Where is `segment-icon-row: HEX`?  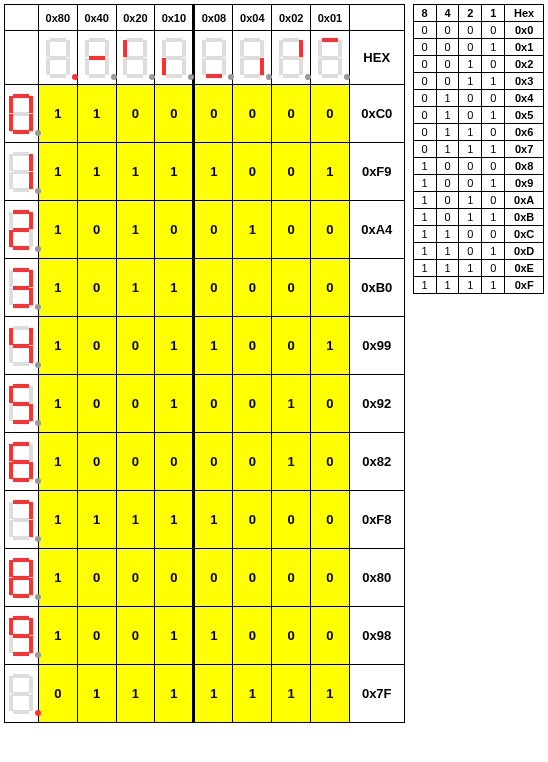 segment-icon-row: HEX is located at coordinates (205, 58).